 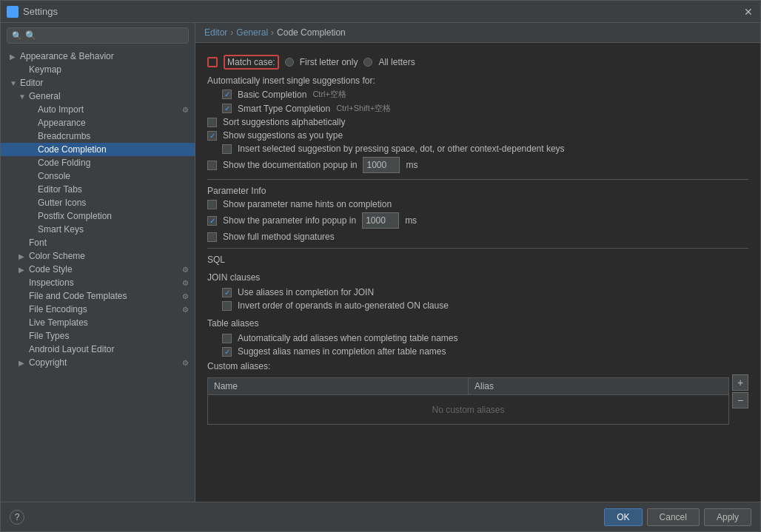 What do you see at coordinates (674, 517) in the screenshot?
I see `cancel-button: Cancel` at bounding box center [674, 517].